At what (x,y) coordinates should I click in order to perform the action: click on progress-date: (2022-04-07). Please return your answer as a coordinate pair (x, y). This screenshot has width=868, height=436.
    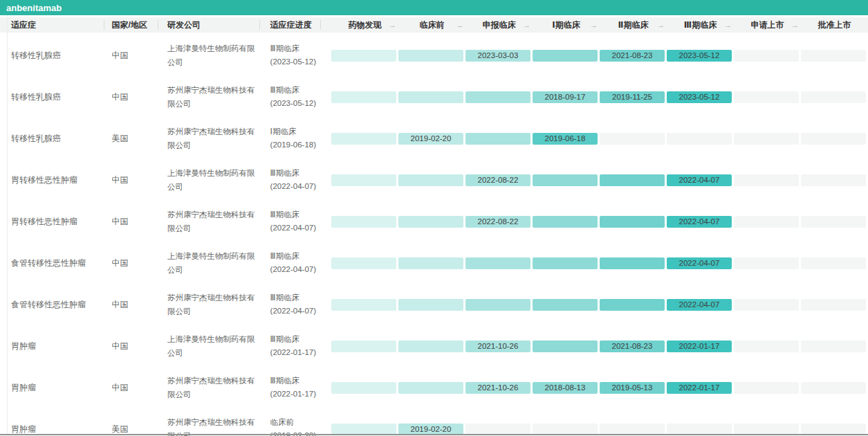
    Looking at the image, I should click on (295, 311).